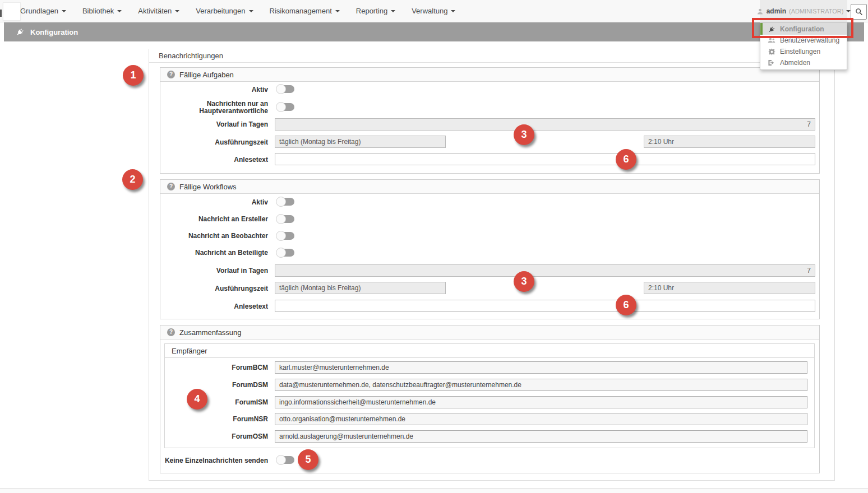 This screenshot has width=868, height=493. What do you see at coordinates (285, 253) in the screenshot?
I see `beteiligte-toggle` at bounding box center [285, 253].